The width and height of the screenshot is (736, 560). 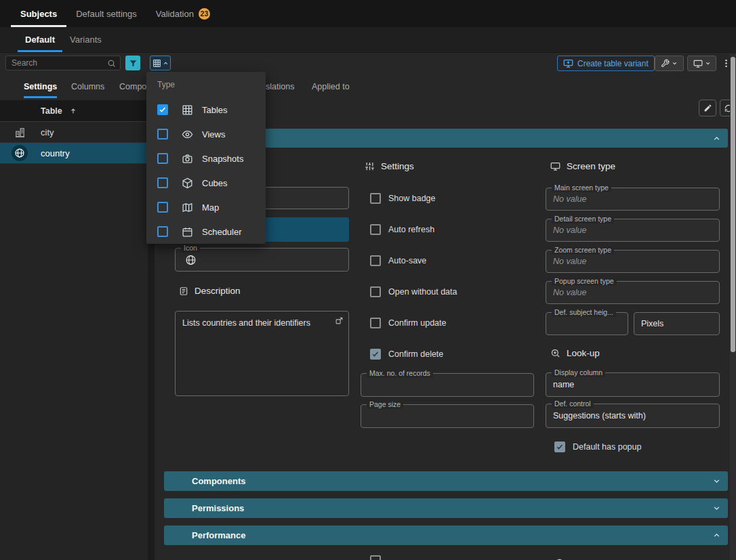 I want to click on table-column-header: Table, so click(x=52, y=111).